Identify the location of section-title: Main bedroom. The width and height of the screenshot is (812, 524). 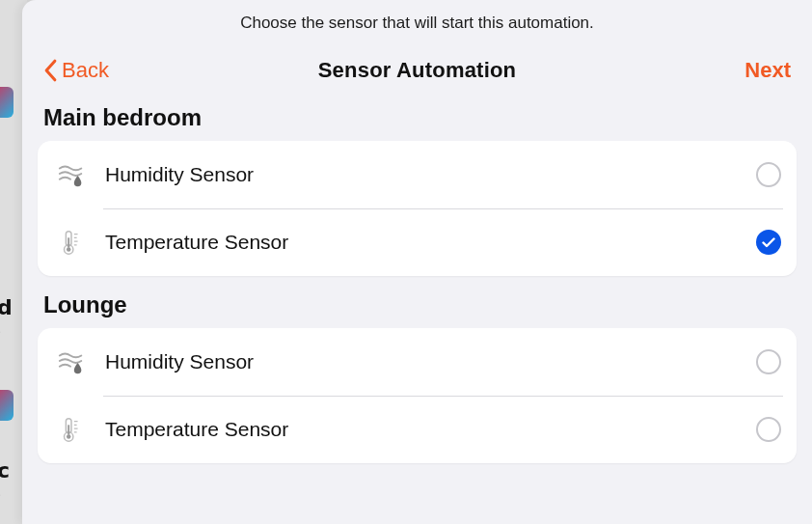
(417, 123).